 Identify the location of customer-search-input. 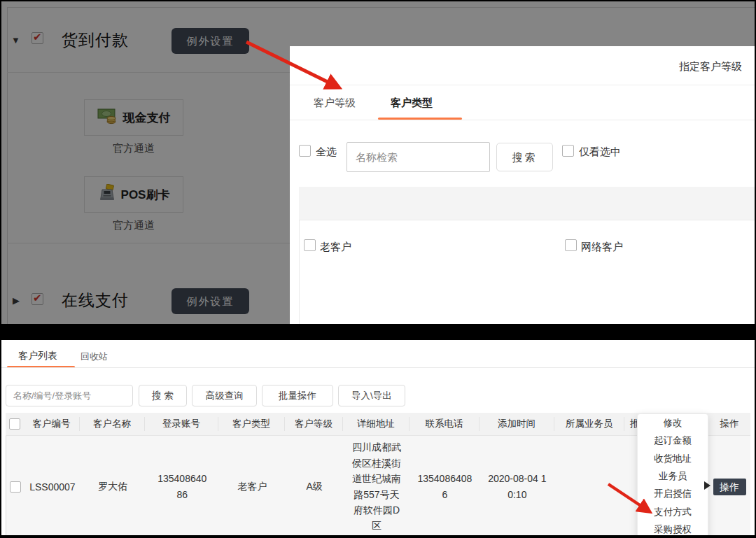
(69, 396).